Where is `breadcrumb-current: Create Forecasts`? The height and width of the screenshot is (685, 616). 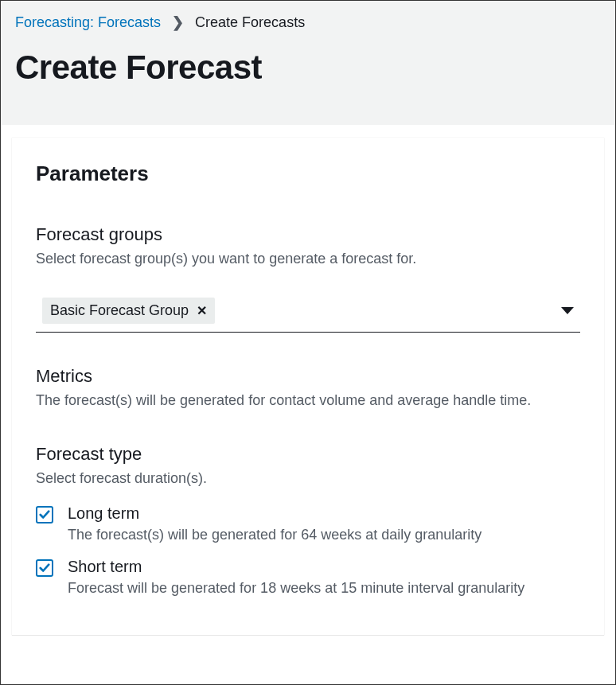
breadcrumb-current: Create Forecasts is located at coordinates (250, 22).